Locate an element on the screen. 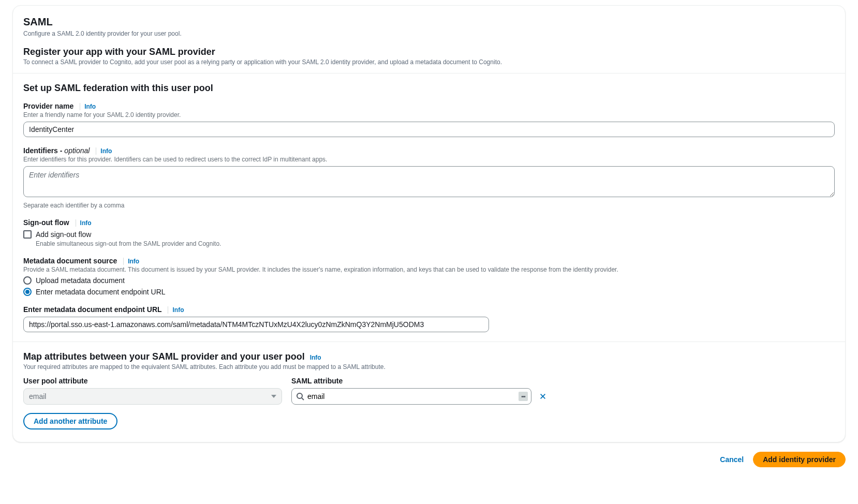  identifiers-label: Identifiers - optional is located at coordinates (56, 151).